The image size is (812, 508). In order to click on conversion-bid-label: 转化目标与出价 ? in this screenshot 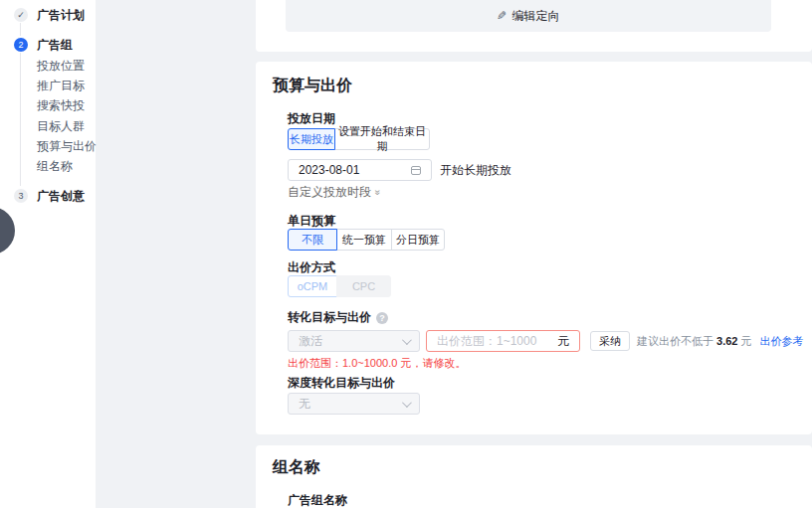, I will do `click(338, 318)`.